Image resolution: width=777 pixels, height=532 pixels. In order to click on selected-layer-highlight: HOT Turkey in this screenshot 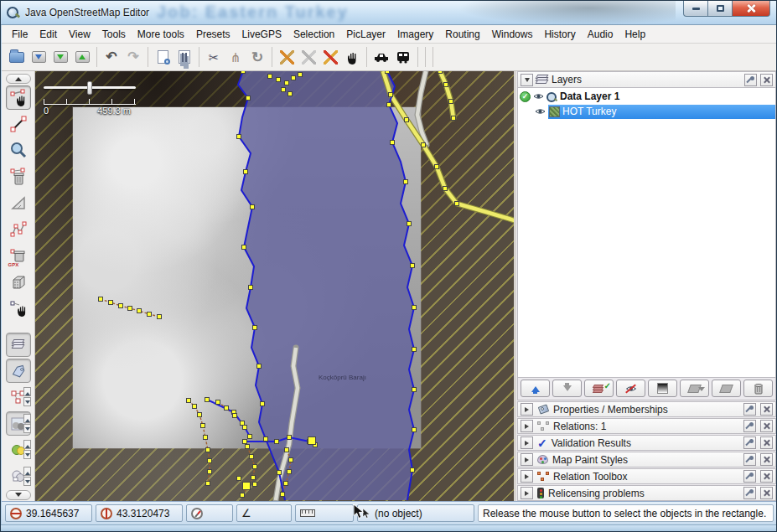, I will do `click(662, 112)`.